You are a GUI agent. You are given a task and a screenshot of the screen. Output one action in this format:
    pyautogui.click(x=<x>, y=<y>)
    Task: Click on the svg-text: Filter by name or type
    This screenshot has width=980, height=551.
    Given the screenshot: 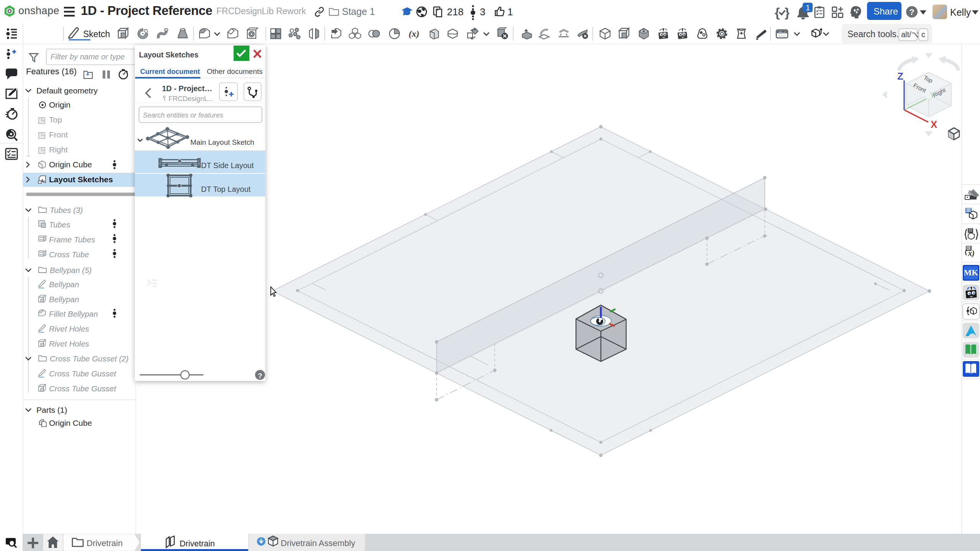 What is the action you would take?
    pyautogui.click(x=87, y=57)
    